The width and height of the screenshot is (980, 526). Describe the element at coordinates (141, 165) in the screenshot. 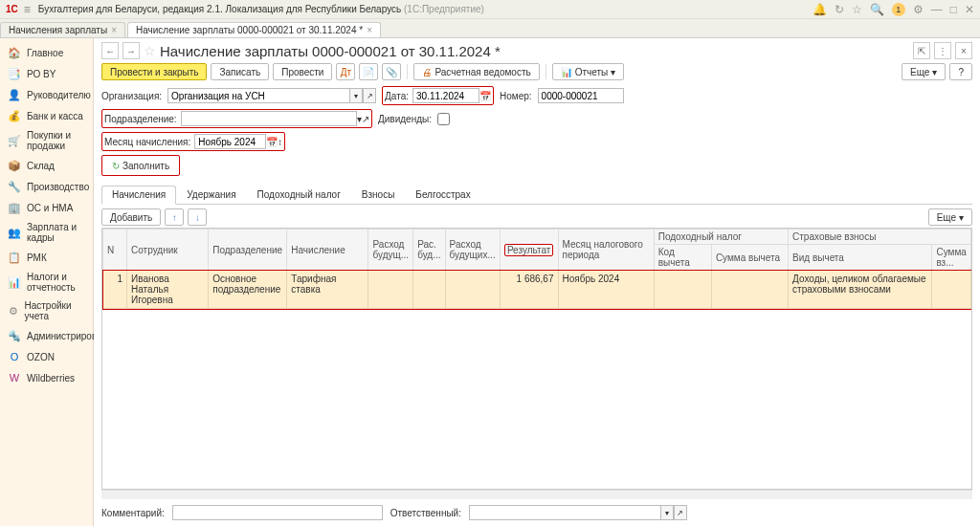

I see `fill-button: ↻ Заполнить` at that location.